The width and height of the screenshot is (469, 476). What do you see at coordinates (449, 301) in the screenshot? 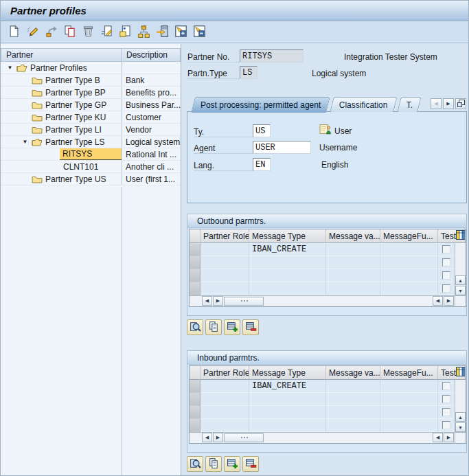
I see `scroll-right-button-right: ▶` at bounding box center [449, 301].